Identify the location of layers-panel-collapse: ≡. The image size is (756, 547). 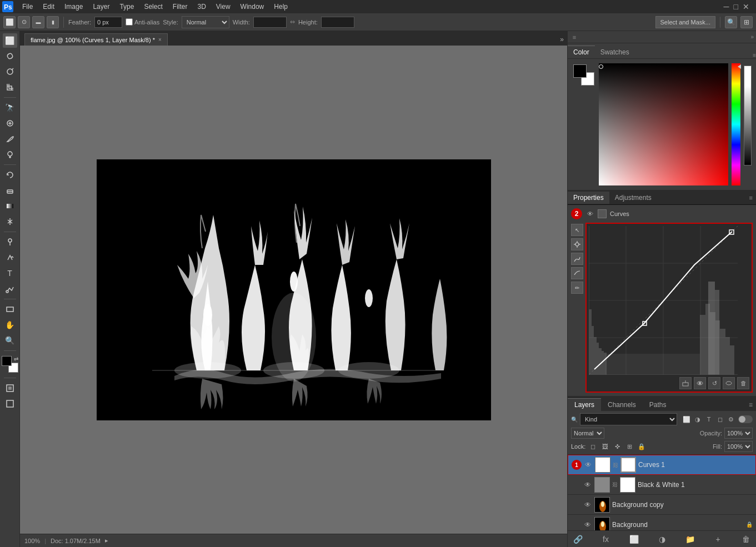
(751, 405).